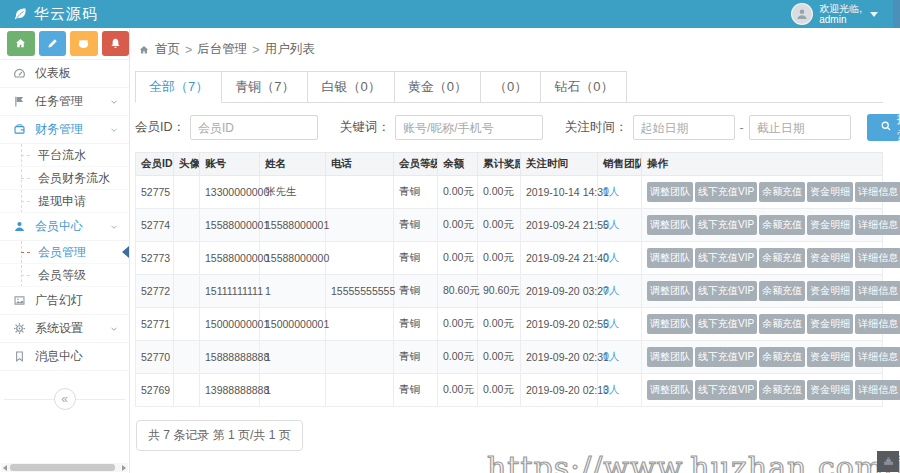 Image resolution: width=900 pixels, height=473 pixels. Describe the element at coordinates (874, 14) in the screenshot. I see `caret-down-icon` at that location.